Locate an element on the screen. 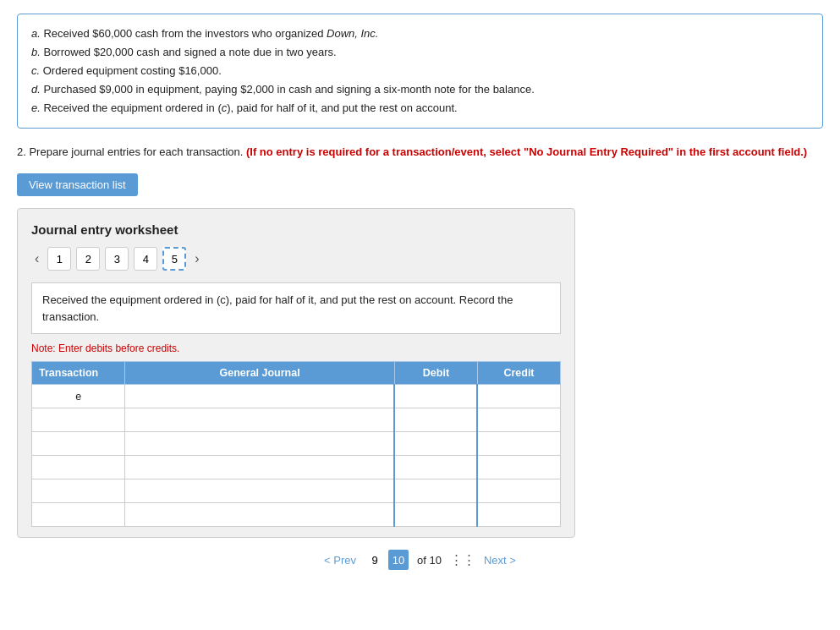 This screenshot has width=840, height=630. of-total-text: of 10 is located at coordinates (430, 560).